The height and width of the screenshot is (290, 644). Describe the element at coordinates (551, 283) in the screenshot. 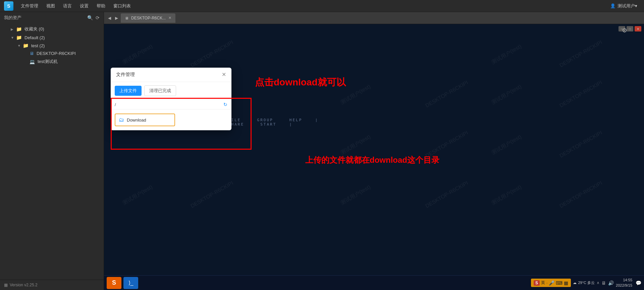

I see `ime-mic-icon: 🎤` at that location.